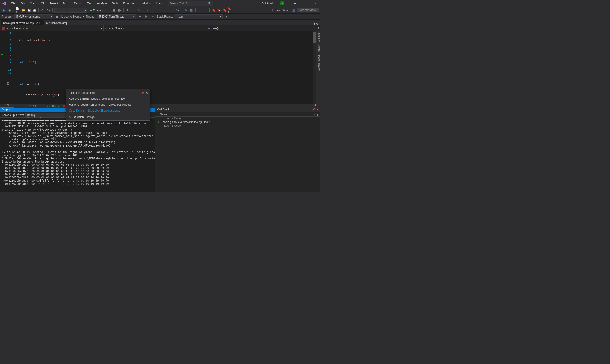 The image size is (610, 364). Describe the element at coordinates (294, 10) in the screenshot. I see `feedback-icon: 👤` at that location.